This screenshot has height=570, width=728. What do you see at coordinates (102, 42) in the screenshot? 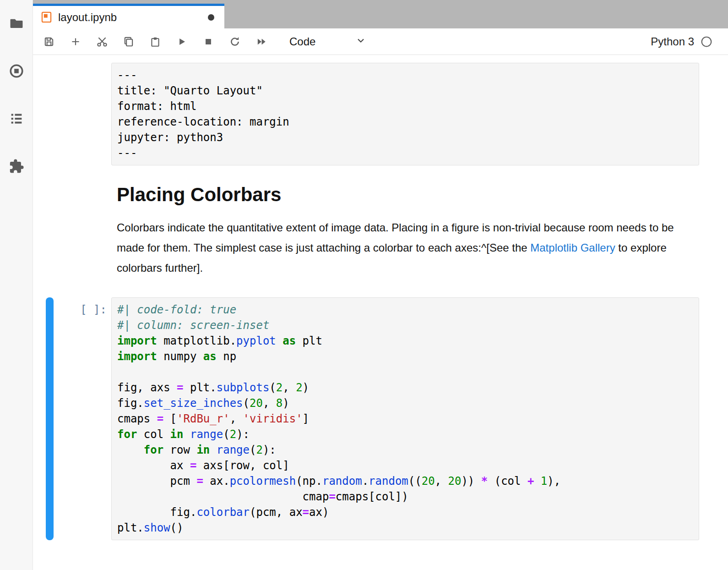
I see `cut-cells-button` at bounding box center [102, 42].